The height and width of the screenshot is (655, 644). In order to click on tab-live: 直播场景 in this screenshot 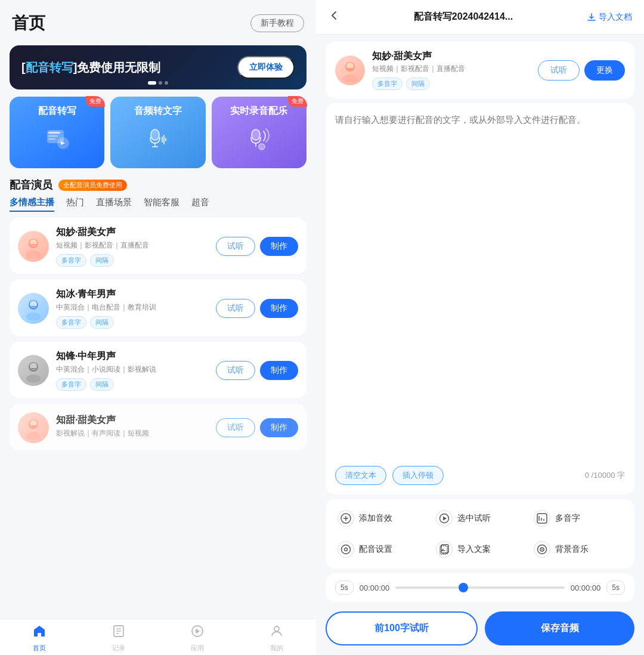, I will do `click(114, 204)`.